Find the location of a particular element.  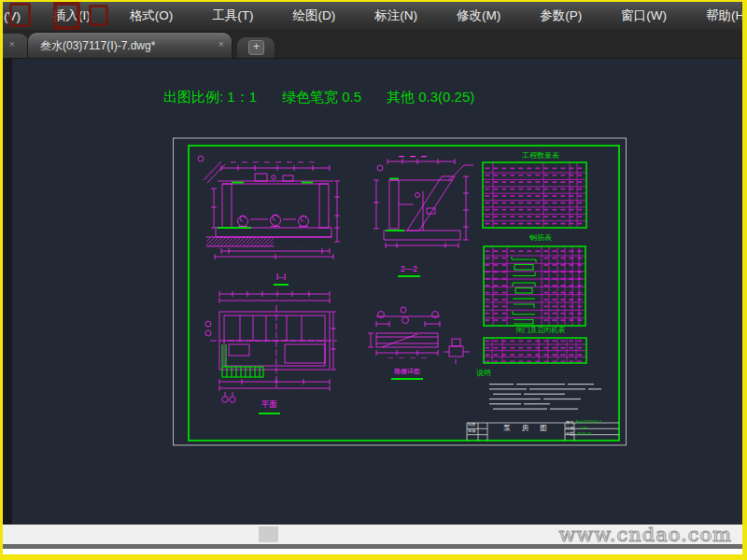

frame-border-right is located at coordinates (745, 280).